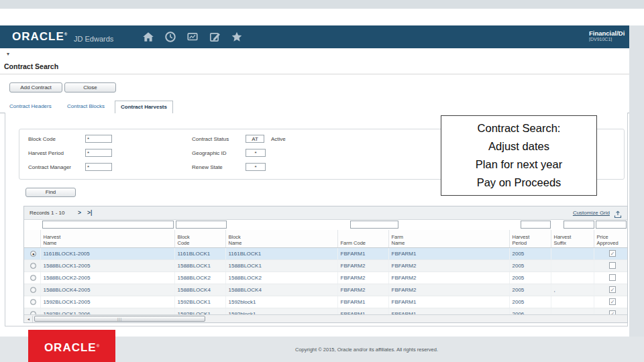 The image size is (644, 362). What do you see at coordinates (8, 54) in the screenshot?
I see `breadcrumb-dropdown-icon: ▾` at bounding box center [8, 54].